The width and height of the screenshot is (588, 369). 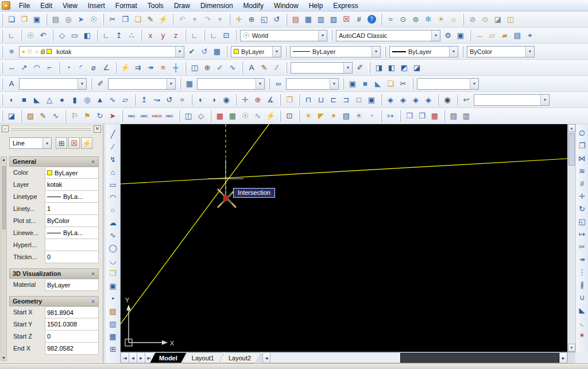 What do you see at coordinates (378, 84) in the screenshot?
I see `solid-corner-button: ◣` at bounding box center [378, 84].